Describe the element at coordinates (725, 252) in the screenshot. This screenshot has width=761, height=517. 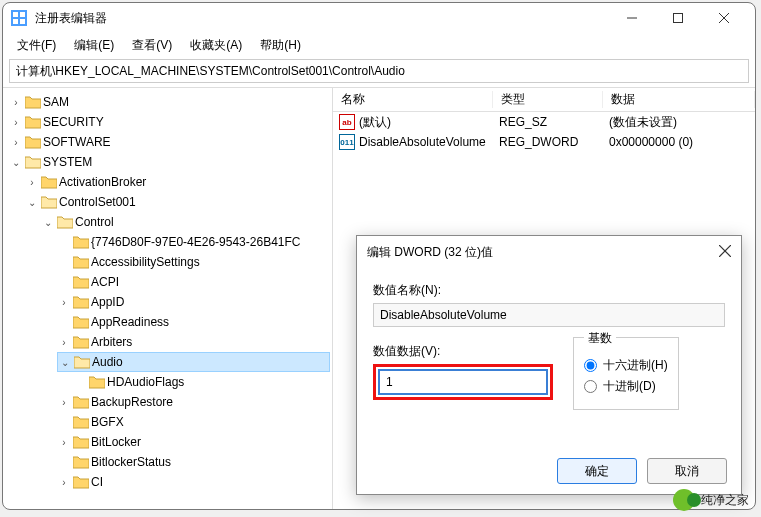
I see `dialog-close-button` at that location.